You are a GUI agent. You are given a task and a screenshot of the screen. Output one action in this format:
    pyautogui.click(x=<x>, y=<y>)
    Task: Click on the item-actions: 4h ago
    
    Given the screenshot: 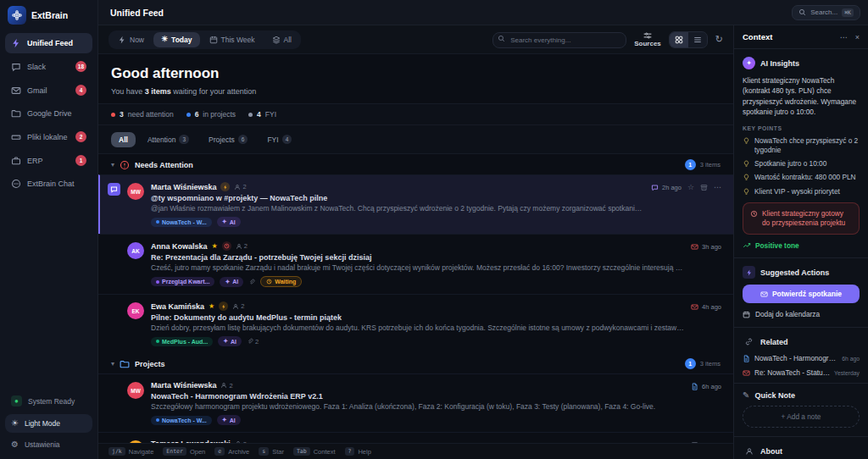 What is the action you would take?
    pyautogui.click(x=706, y=324)
    